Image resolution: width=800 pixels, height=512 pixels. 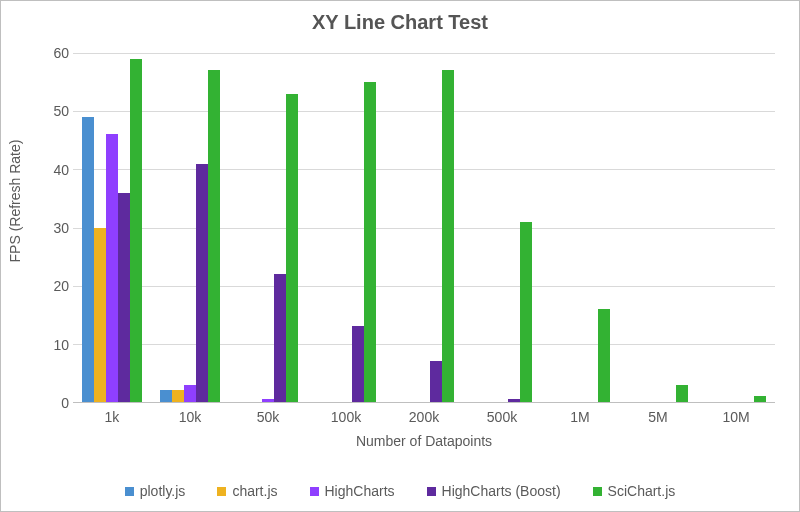 I want to click on x-ticks: 1k10k50k100k200k500k1M5M10M, so click(x=424, y=415).